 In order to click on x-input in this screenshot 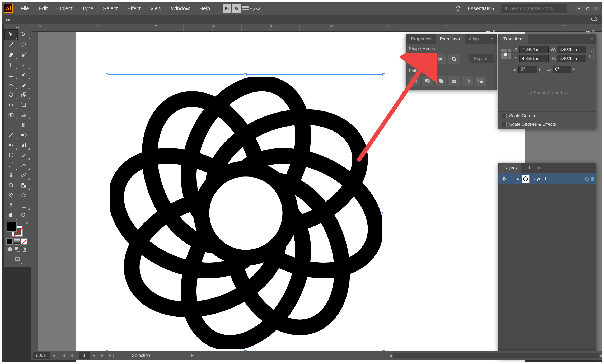, I will do `click(534, 50)`.